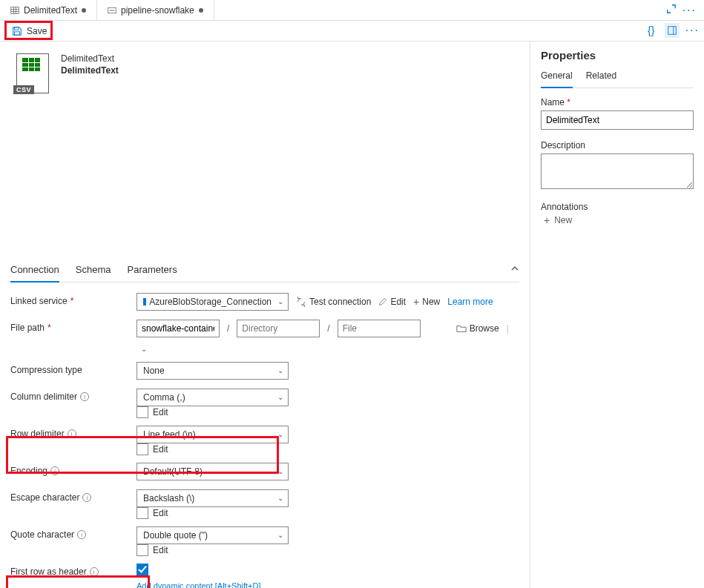 Image resolution: width=704 pixels, height=588 pixels. I want to click on save-label: Save, so click(37, 31).